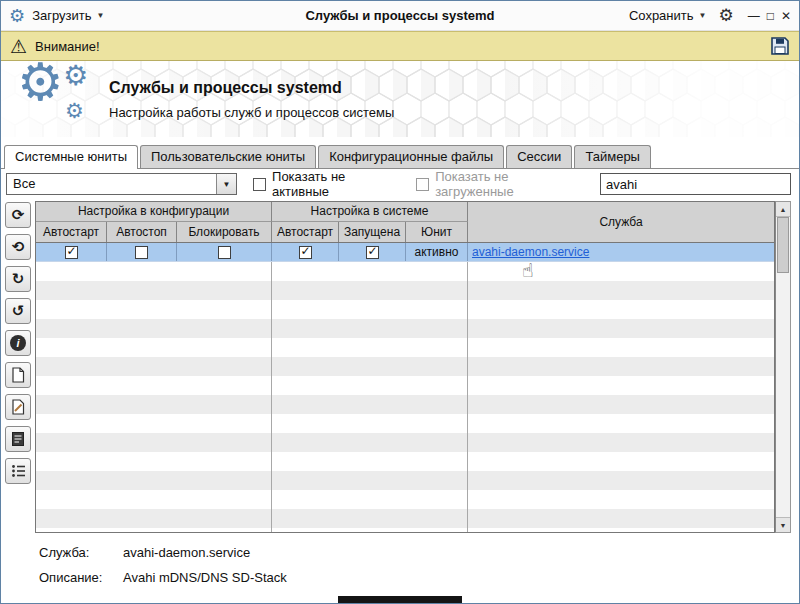 The width and height of the screenshot is (800, 604). Describe the element at coordinates (400, 568) in the screenshot. I see `details-panel: Служба: avahi-daemon.service Описание: A…` at that location.